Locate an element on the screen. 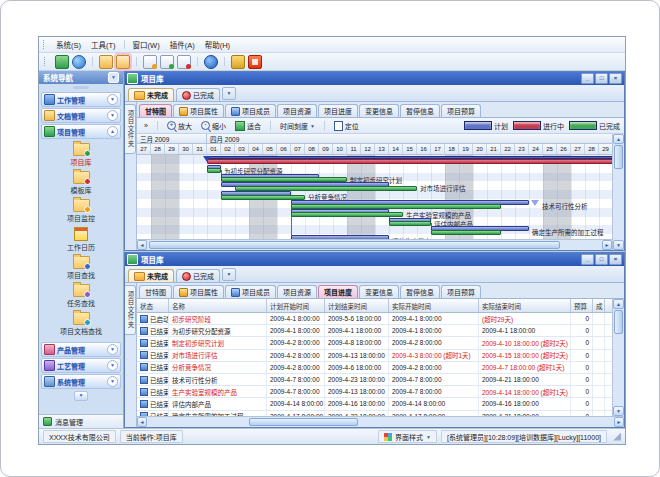 The height and width of the screenshot is (477, 660). column-header-成: 成 is located at coordinates (599, 306).